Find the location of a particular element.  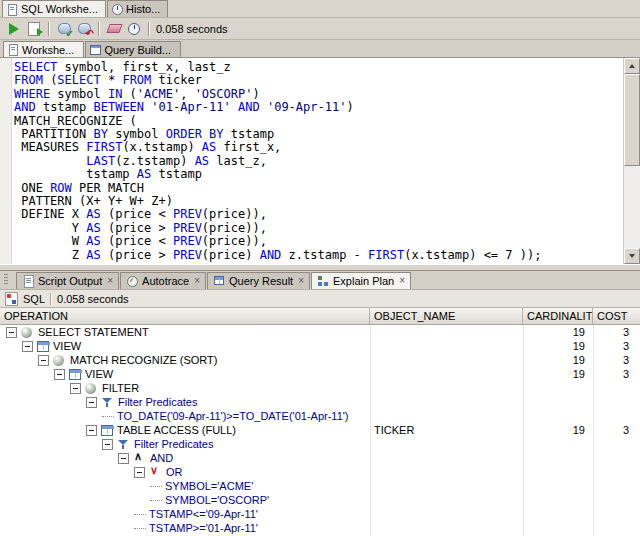

plan-row: TSTAMP<='09-Apr-11' is located at coordinates (320, 514).